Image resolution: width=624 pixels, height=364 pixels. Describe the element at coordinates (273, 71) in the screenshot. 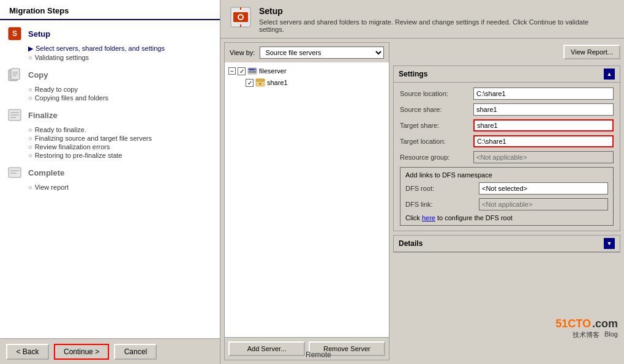

I see `fileserver-label: fileserver` at that location.